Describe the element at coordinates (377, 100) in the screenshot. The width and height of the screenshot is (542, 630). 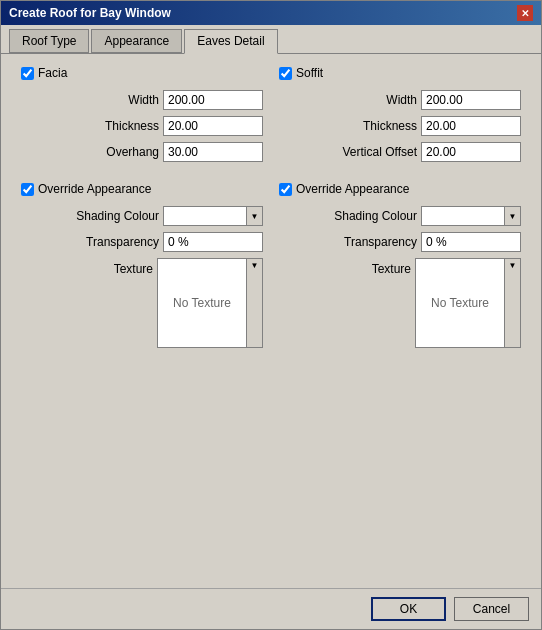
I see `soffit-width-label: Width` at that location.